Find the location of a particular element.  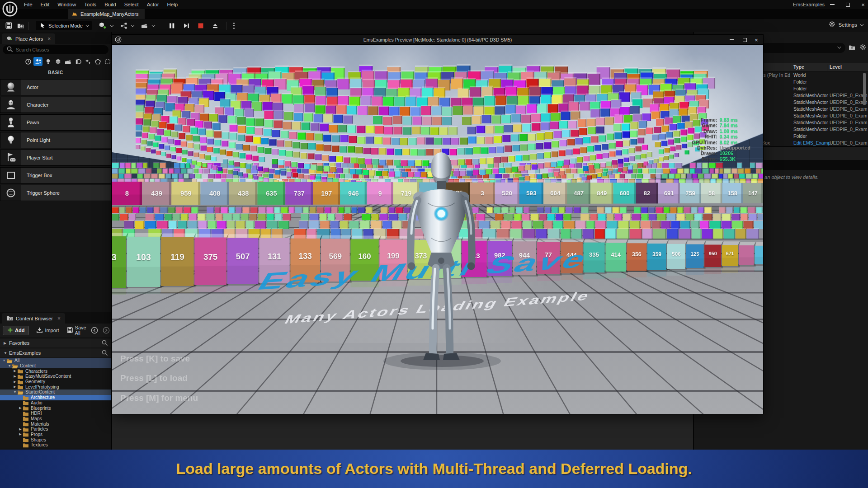

place-item-trigger-sphere: Trigger Sphere is located at coordinates (56, 193).